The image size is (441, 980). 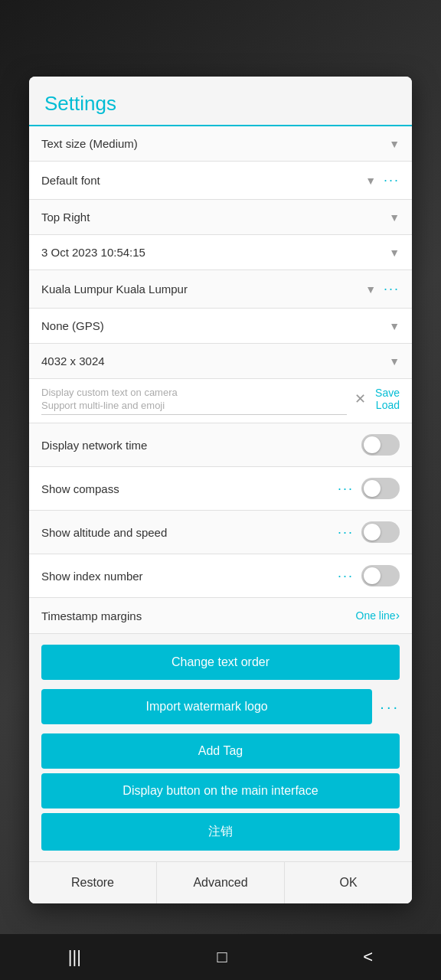 I want to click on load-button: Load, so click(x=387, y=405).